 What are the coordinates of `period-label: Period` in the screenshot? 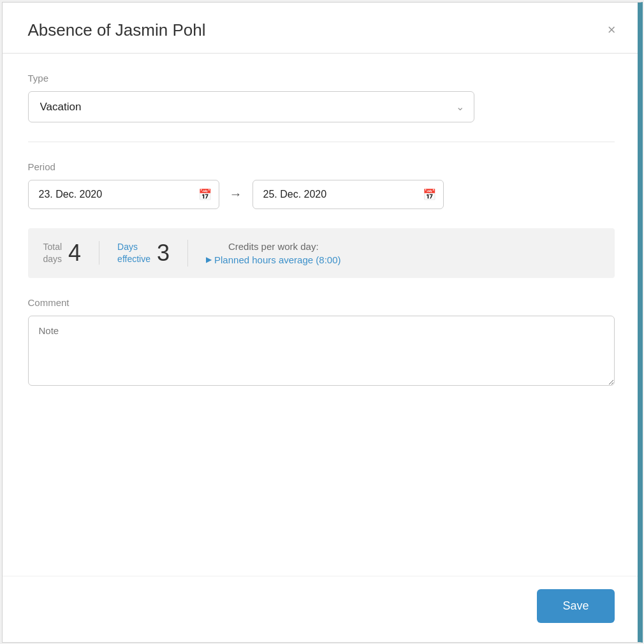 It's located at (321, 167).